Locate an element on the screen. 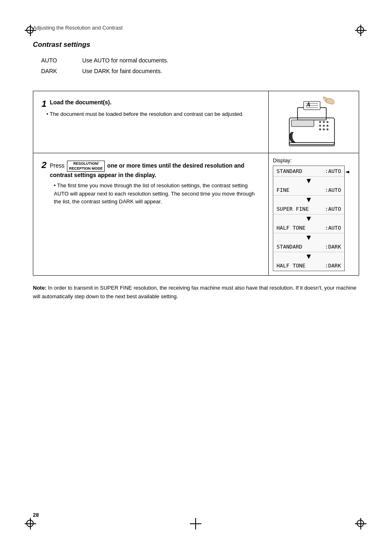 The height and width of the screenshot is (555, 392). step2-left: 2 Press RESOLUTION/RECEPTION MODE one or… is located at coordinates (151, 214).